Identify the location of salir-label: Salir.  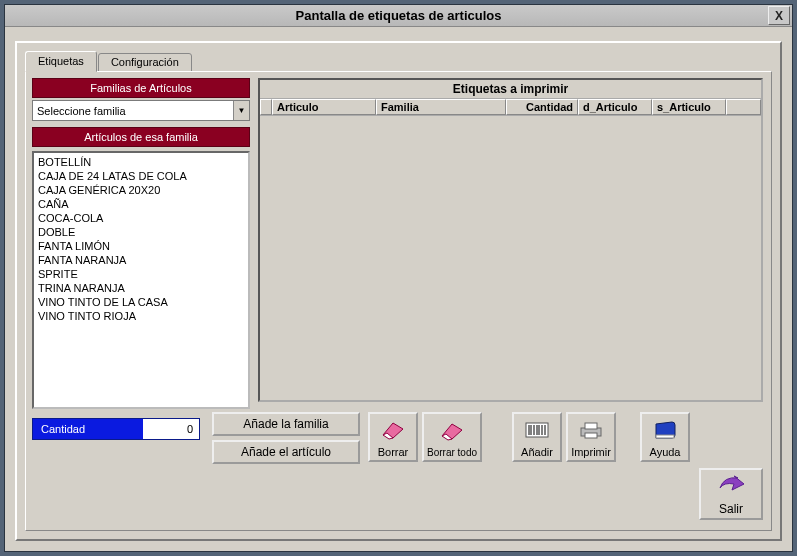
(731, 509).